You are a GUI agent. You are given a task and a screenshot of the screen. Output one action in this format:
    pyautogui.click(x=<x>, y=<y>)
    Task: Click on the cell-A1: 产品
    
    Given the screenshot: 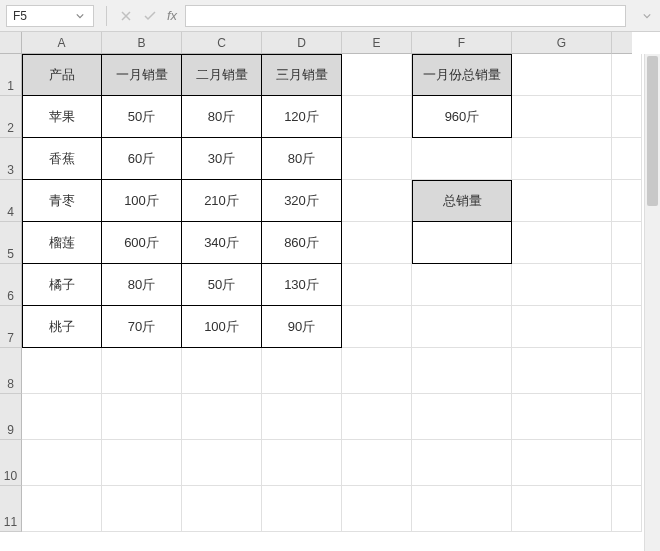 What is the action you would take?
    pyautogui.click(x=62, y=75)
    